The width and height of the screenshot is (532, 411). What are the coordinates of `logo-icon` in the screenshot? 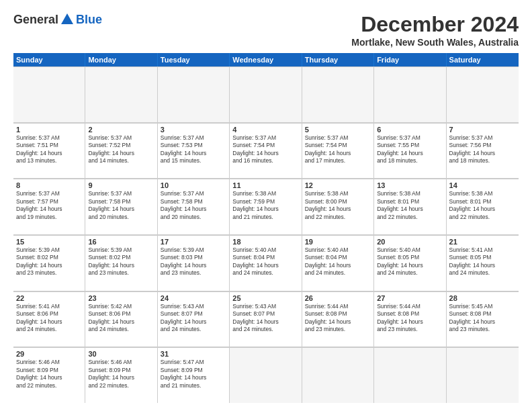 It's located at (67, 19).